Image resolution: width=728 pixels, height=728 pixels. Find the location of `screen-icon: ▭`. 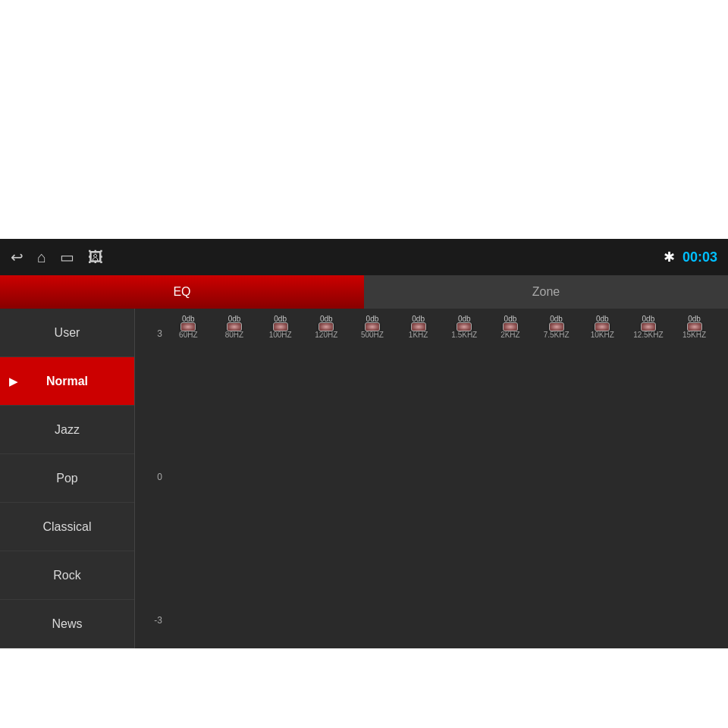

screen-icon: ▭ is located at coordinates (67, 257).